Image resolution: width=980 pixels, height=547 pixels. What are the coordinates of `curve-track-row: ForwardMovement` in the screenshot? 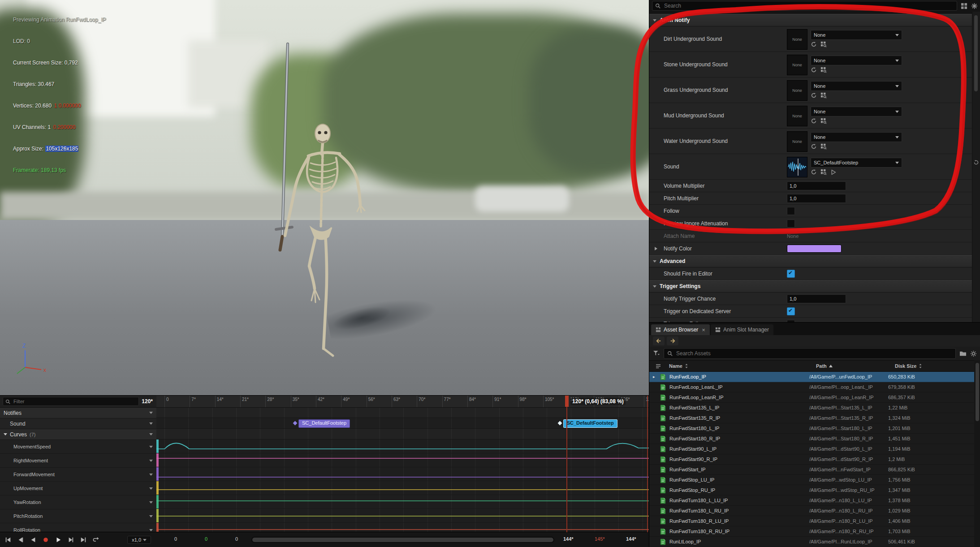 It's located at (78, 475).